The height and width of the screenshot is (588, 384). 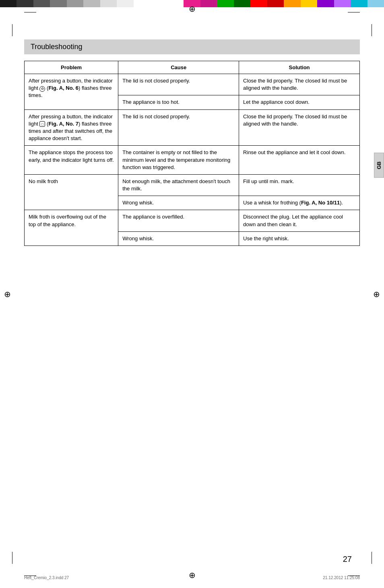 What do you see at coordinates (192, 221) in the screenshot?
I see `table-row: Milk froth is overflowing out of the top…` at bounding box center [192, 221].